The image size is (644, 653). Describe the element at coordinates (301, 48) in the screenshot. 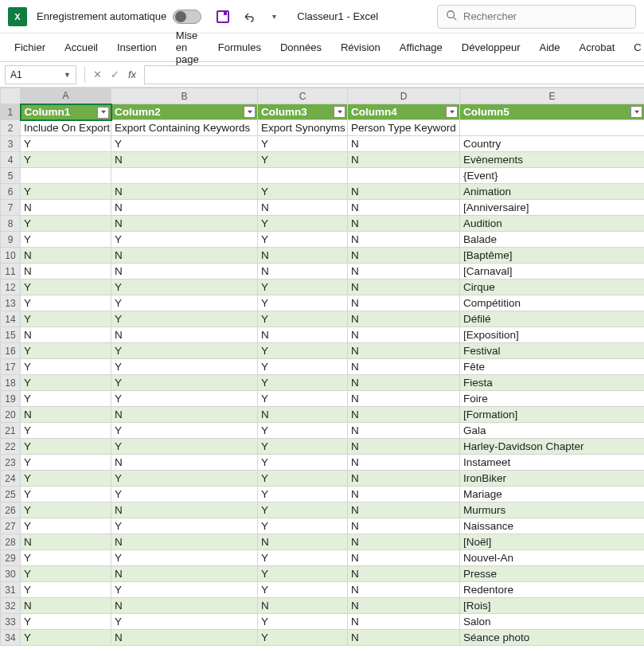

I see `ribbon-tab-données: Données` at that location.